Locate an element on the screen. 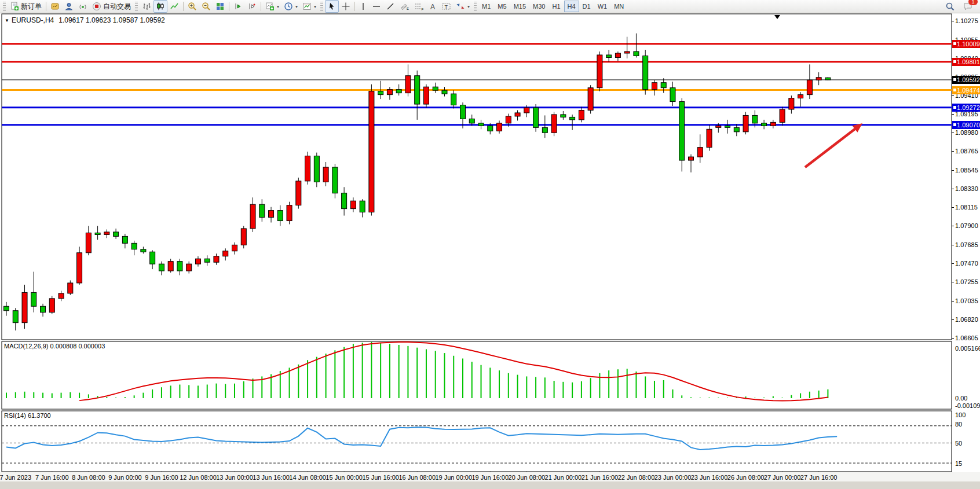 Image resolution: width=980 pixels, height=489 pixels. signals-button is located at coordinates (83, 6).